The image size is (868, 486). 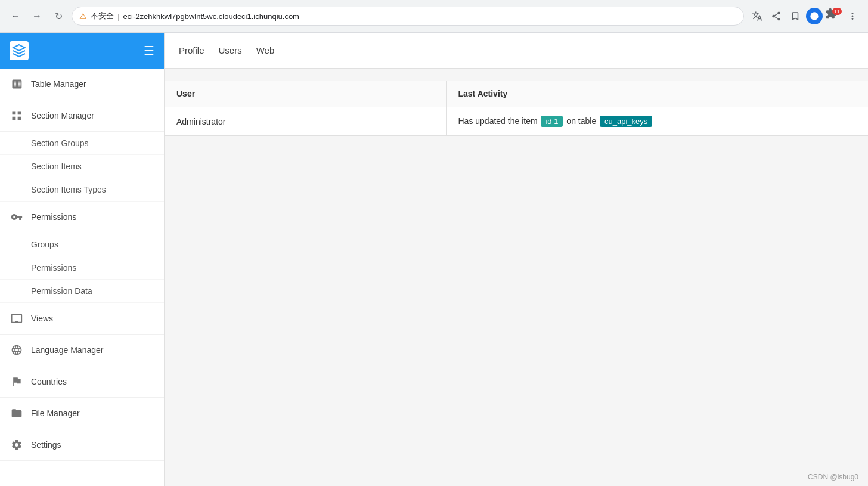 I want to click on permissions-label: Permissions, so click(x=54, y=217).